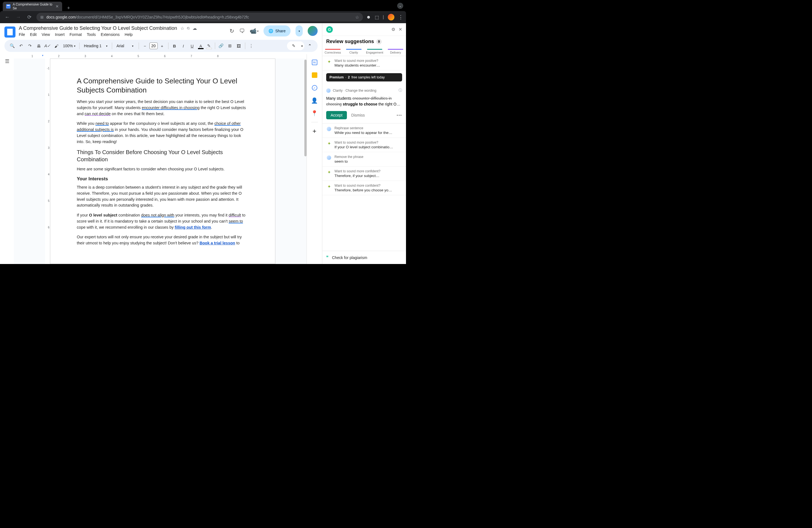 The width and height of the screenshot is (812, 528). What do you see at coordinates (192, 46) in the screenshot?
I see `underline-button: U` at bounding box center [192, 46].